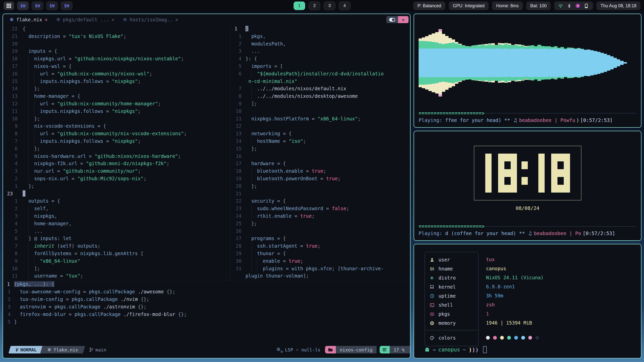  Describe the element at coordinates (320, 269) in the screenshot. I see `code-line: 31 plugins = with pkgs.xfce; [thunar-arc…` at that location.